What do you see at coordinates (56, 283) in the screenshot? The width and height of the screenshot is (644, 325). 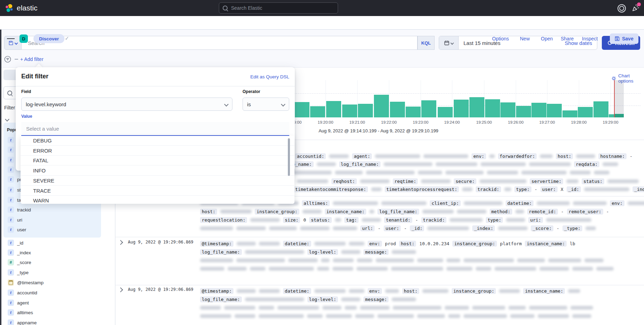 I see `sidebar-field-@timestamp: @timestamp` at bounding box center [56, 283].